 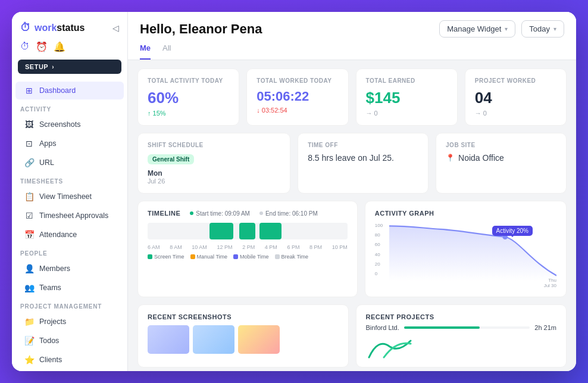 What do you see at coordinates (70, 107) in the screenshot?
I see `section-activity: ACTIVITY` at bounding box center [70, 107].